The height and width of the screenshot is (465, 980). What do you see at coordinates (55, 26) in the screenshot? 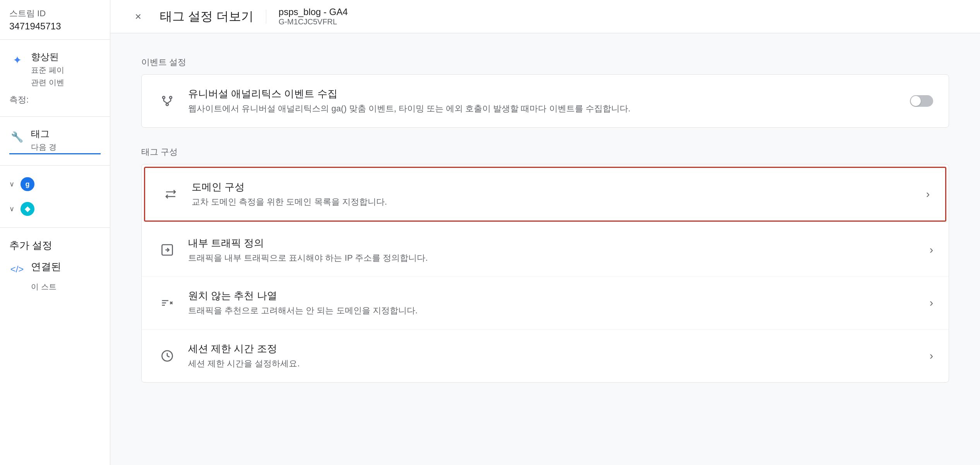
I see `stream-id-value: 3471945713` at bounding box center [55, 26].